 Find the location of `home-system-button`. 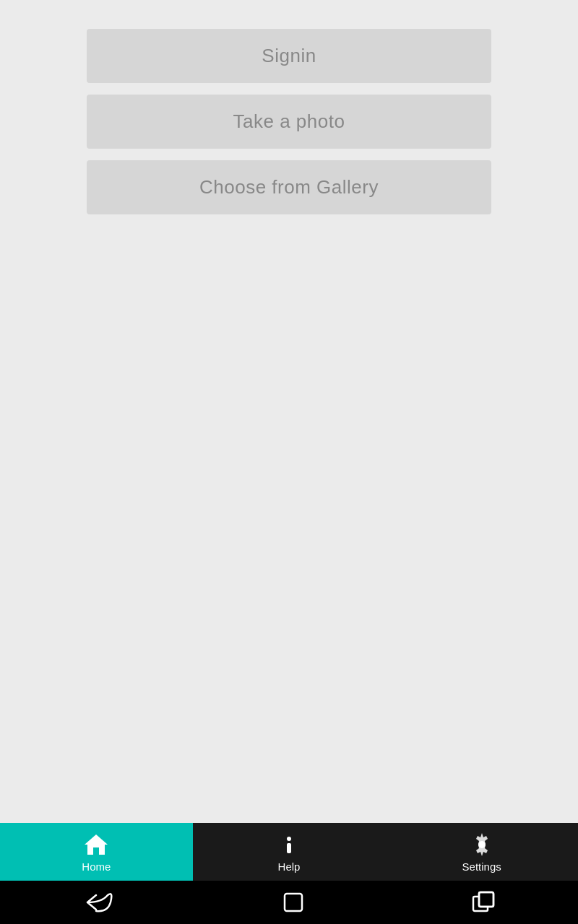

home-system-button is located at coordinates (293, 902).